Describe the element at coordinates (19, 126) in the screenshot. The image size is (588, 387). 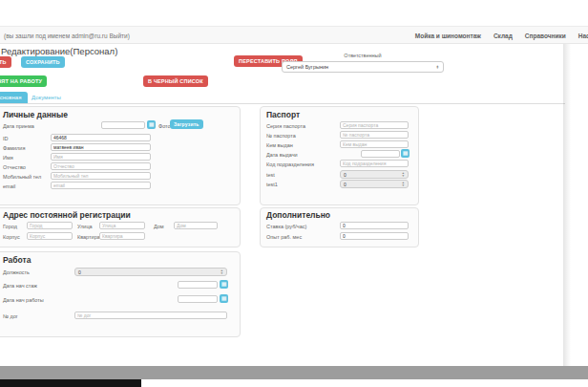
I see `field-label: Дата приема` at that location.